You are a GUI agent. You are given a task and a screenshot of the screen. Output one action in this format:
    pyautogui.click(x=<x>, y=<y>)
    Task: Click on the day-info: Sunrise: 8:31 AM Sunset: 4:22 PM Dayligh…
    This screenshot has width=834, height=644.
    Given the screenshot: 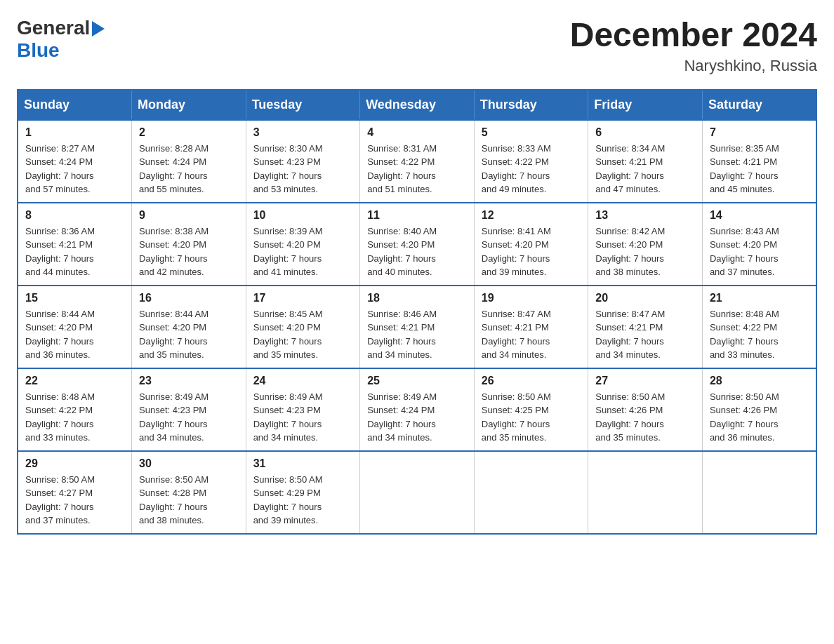 What is the action you would take?
    pyautogui.click(x=417, y=169)
    